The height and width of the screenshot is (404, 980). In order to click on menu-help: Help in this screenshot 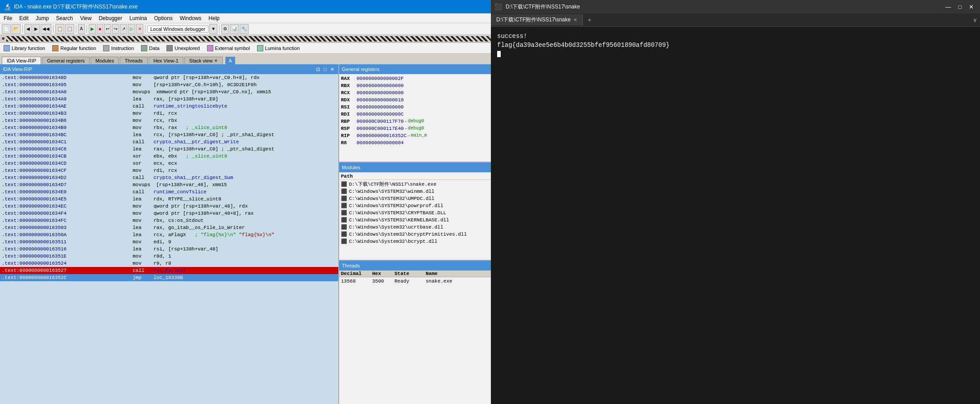, I will do `click(214, 18)`.